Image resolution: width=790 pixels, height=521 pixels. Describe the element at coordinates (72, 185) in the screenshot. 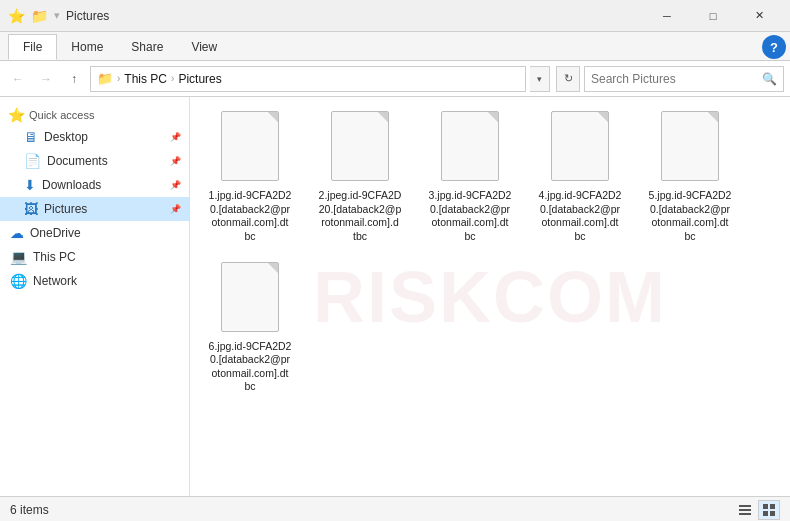

I see `sidebar-label-downloads: Downloads` at that location.